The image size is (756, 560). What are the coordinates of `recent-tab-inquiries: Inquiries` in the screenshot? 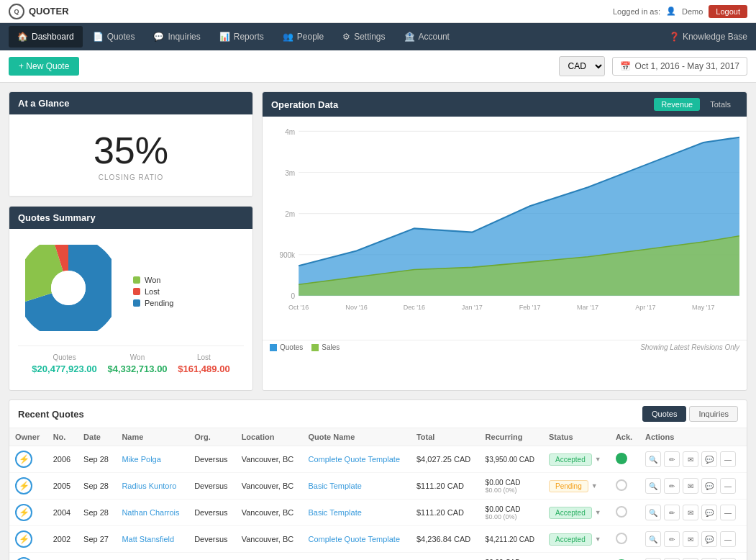 It's located at (714, 414).